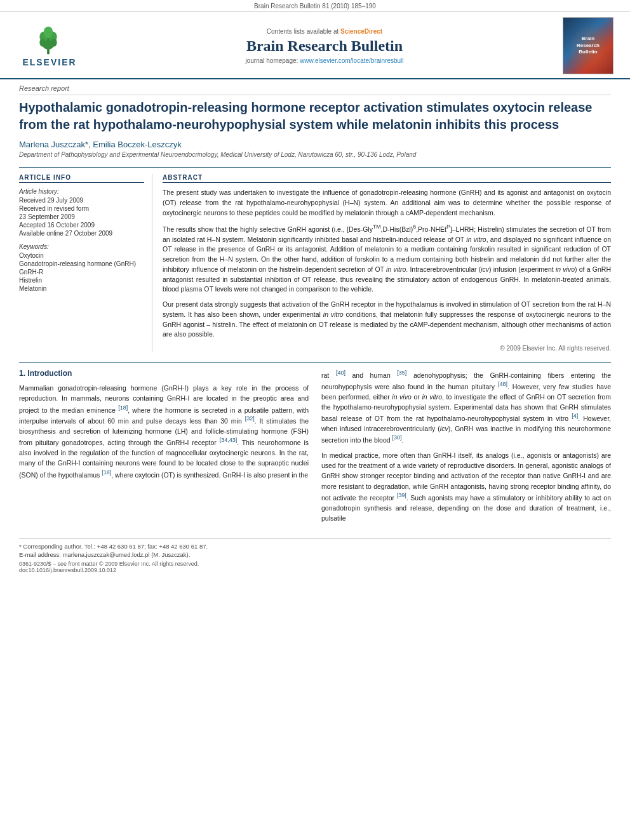  I want to click on article-info-column: ARTICLE INFO Article history: Received 2…, so click(86, 263).